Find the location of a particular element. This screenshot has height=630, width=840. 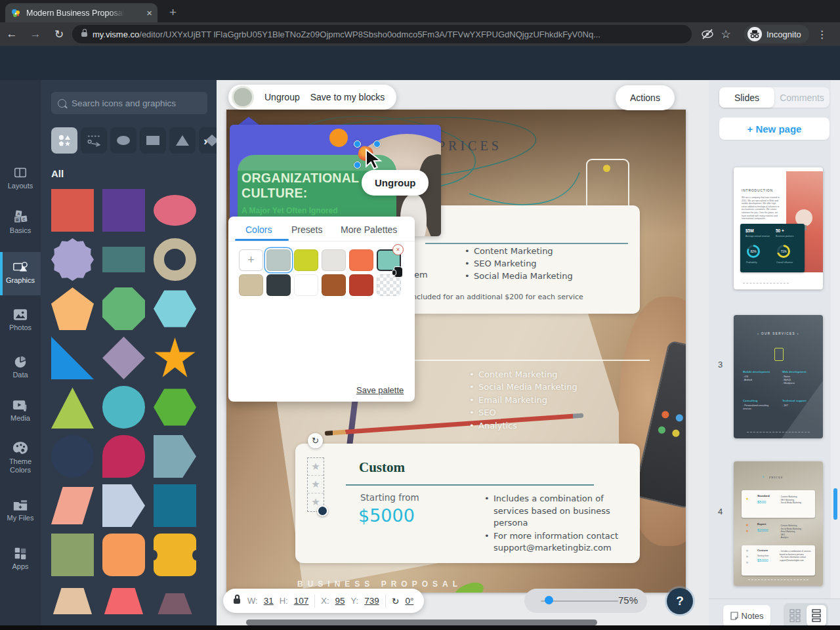

color-swatch-#a2582a is located at coordinates (333, 285).